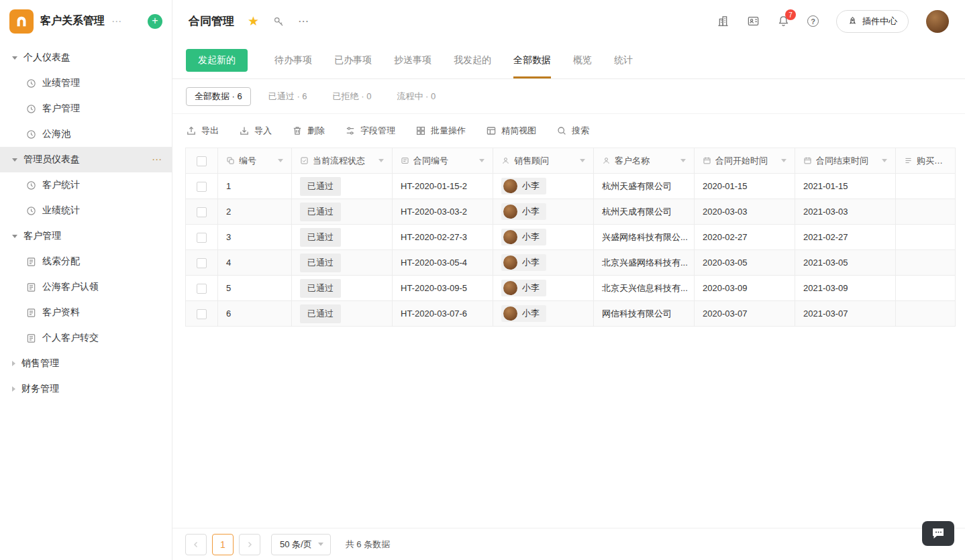 Image resolution: width=965 pixels, height=560 pixels. I want to click on import-button: 导入, so click(255, 131).